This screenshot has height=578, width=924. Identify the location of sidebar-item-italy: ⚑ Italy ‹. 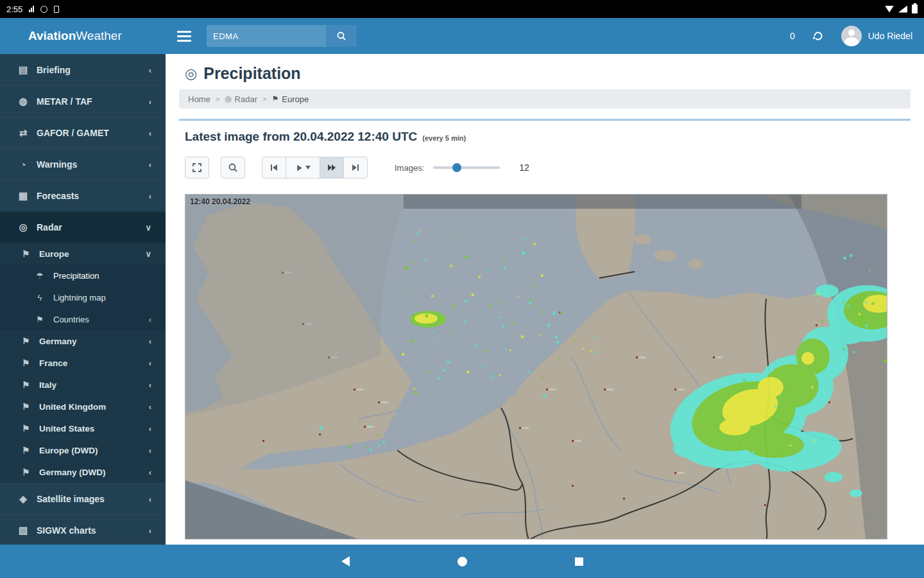
(83, 385).